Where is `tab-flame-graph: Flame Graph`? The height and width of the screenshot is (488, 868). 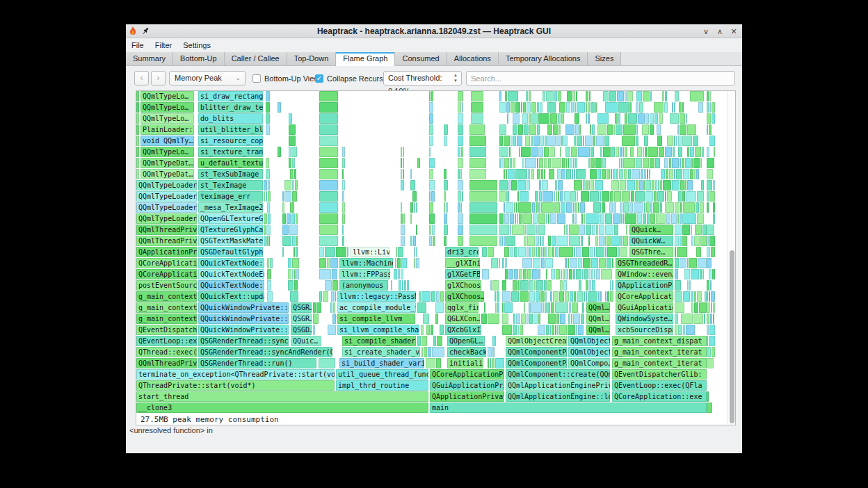
tab-flame-graph: Flame Graph is located at coordinates (366, 59).